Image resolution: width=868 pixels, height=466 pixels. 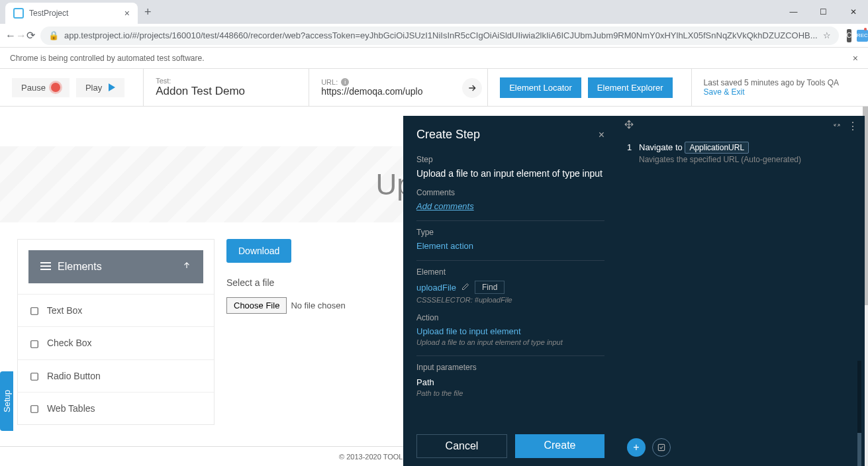 What do you see at coordinates (862, 36) in the screenshot?
I see `extension-rec-icon: REC` at bounding box center [862, 36].